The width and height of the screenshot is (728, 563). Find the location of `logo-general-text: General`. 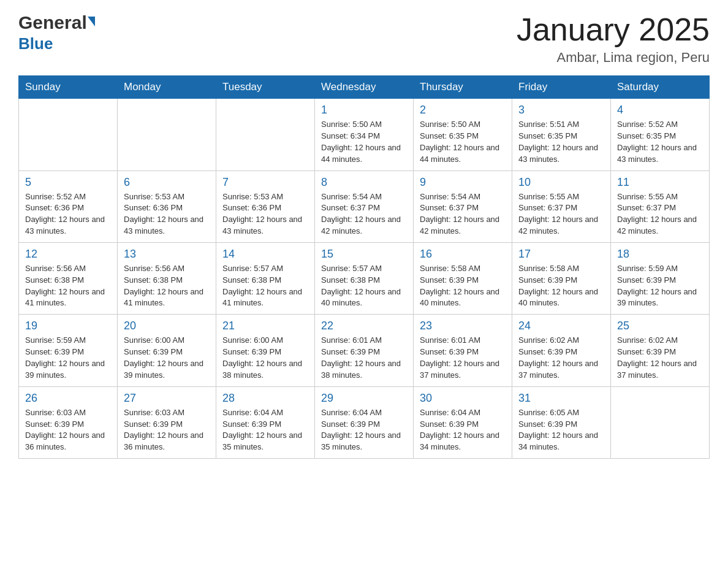

logo-general-text: General is located at coordinates (53, 23).